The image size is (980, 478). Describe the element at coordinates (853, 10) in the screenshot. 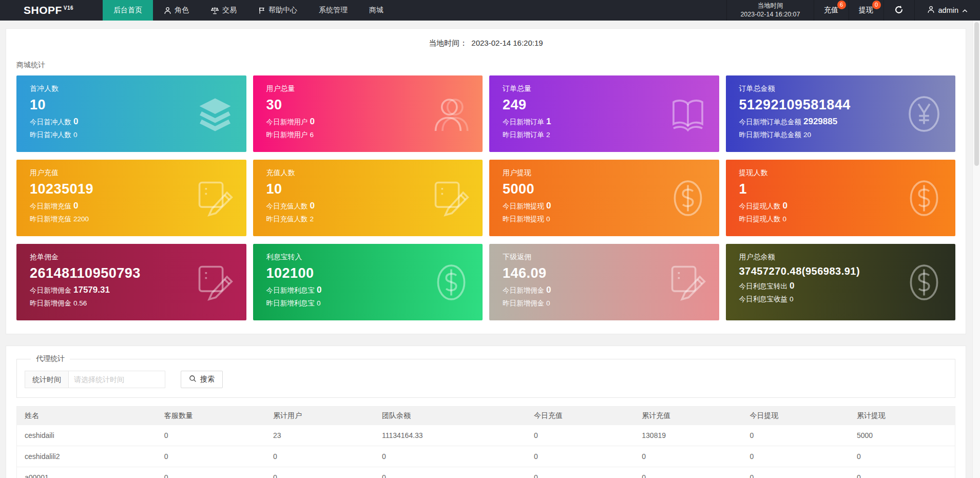

I see `navbar-right: 当地时间 2023-02-14 16:20:07 充值 6 提现 0 admin` at that location.